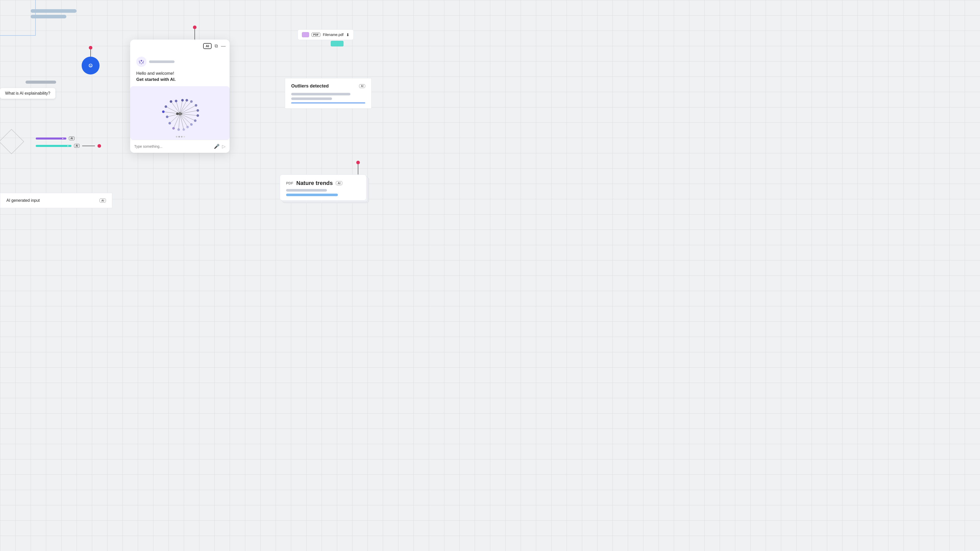 The height and width of the screenshot is (551, 980). What do you see at coordinates (63, 138) in the screenshot?
I see `slider-thumb-purple` at bounding box center [63, 138].